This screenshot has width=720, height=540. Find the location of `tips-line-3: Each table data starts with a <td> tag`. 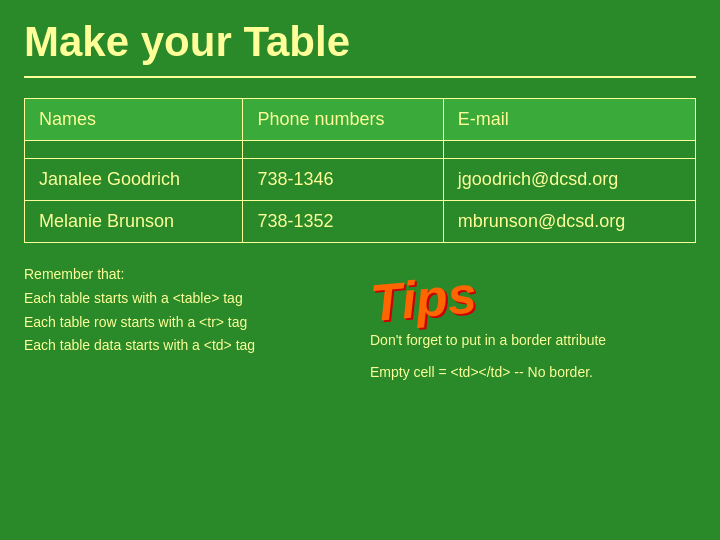

tips-line-3: Each table data starts with a <td> tag is located at coordinates (140, 345).